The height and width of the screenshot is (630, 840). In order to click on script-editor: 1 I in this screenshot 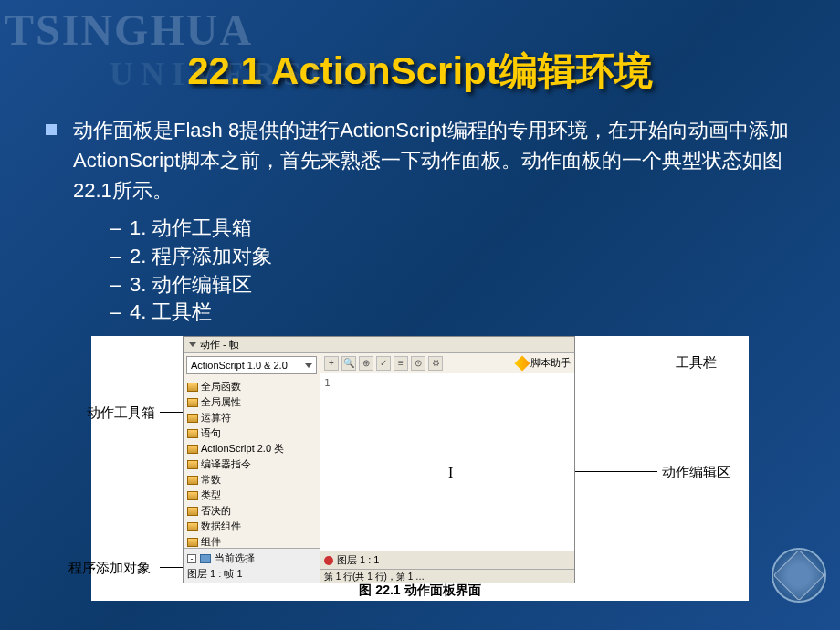, I will do `click(447, 462)`.